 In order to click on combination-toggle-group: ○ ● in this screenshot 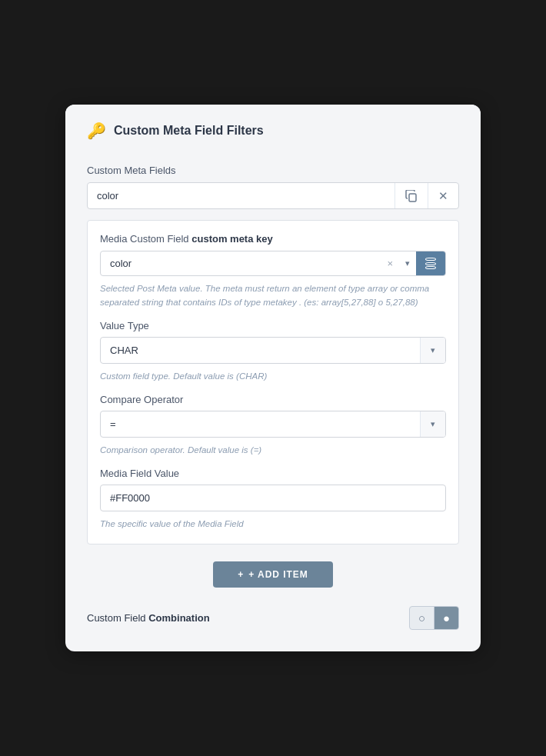, I will do `click(434, 618)`.